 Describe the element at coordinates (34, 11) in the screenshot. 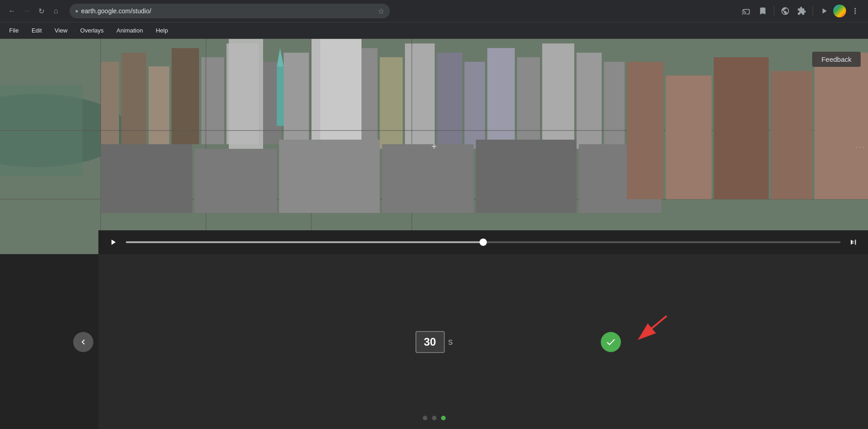

I see `nav-buttons: ← → ↻ ⌂` at that location.